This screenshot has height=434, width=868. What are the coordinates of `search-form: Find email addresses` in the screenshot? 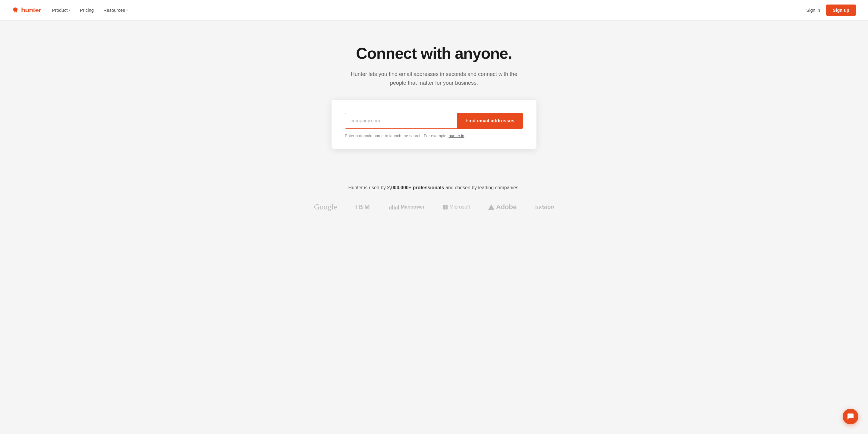 It's located at (434, 121).